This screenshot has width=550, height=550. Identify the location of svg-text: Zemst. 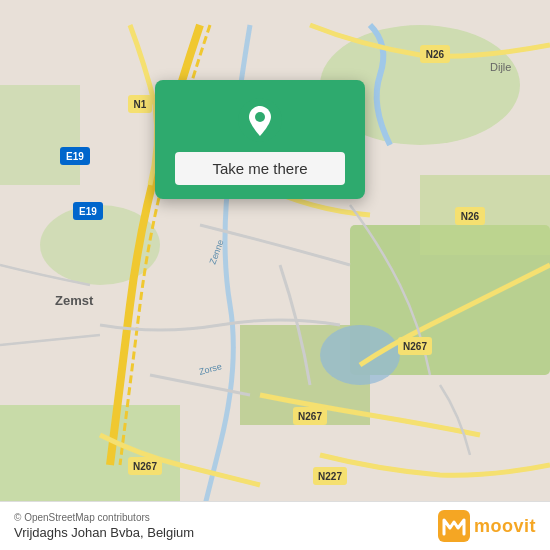
(74, 300).